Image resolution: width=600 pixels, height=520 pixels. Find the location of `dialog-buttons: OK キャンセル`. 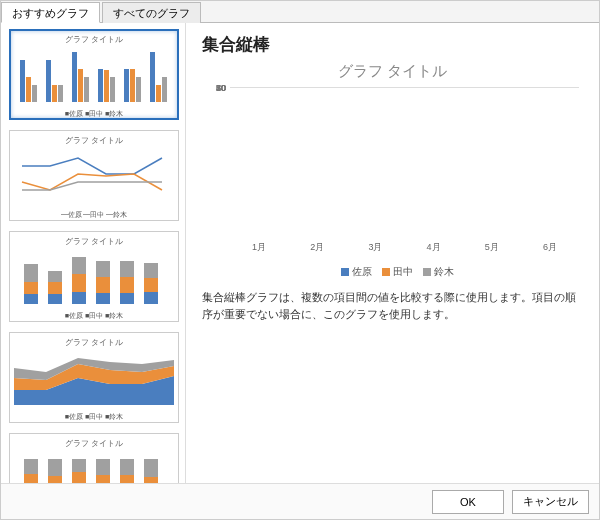

dialog-buttons: OK キャンセル is located at coordinates (300, 501).